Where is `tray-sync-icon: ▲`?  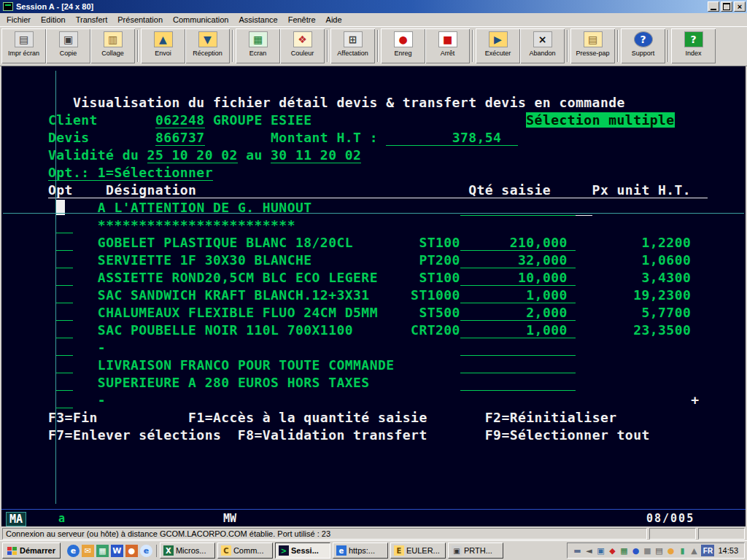 tray-sync-icon: ▲ is located at coordinates (694, 551).